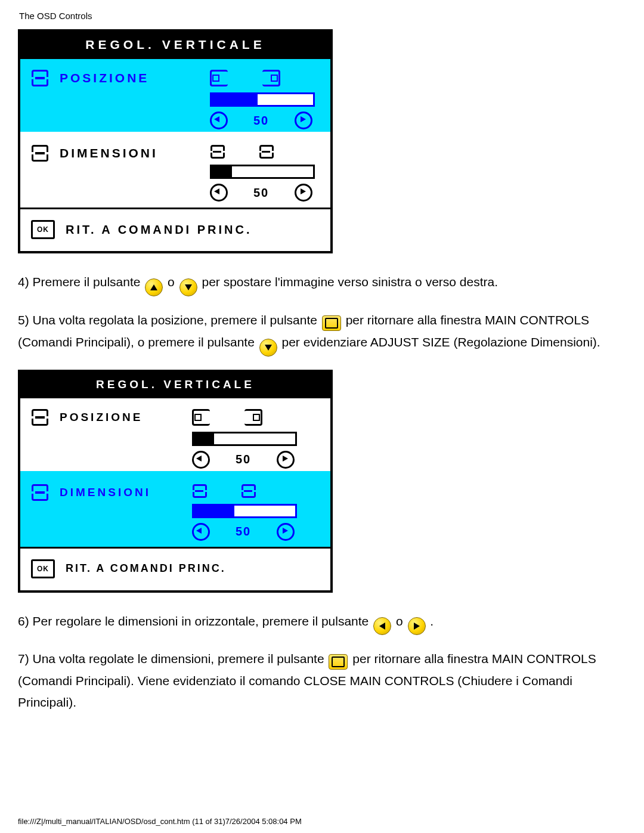 This screenshot has height=833, width=644. I want to click on step-5: 5) Una volta regolata la posizione, prem…, so click(310, 333).